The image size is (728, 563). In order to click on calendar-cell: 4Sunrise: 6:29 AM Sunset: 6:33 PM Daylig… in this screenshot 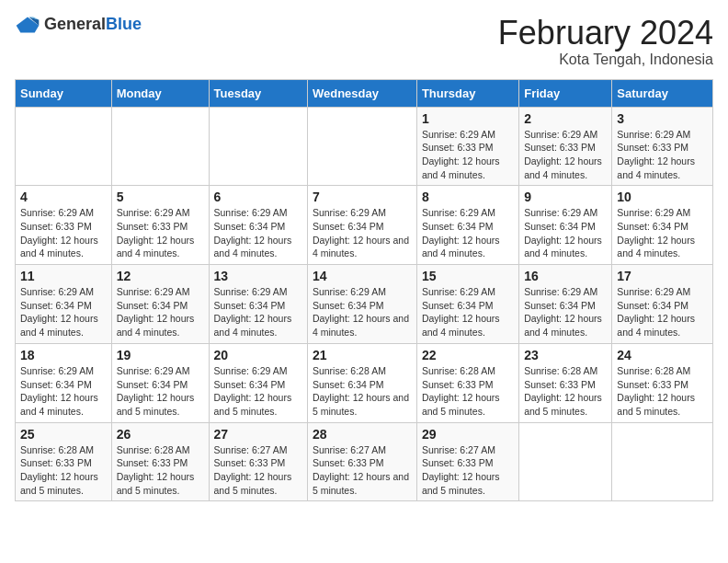, I will do `click(64, 225)`.